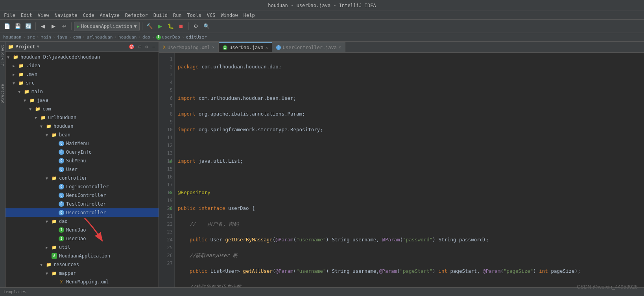 The height and width of the screenshot is (296, 644). I want to click on code-line-13: //获取easyUser 表, so click(409, 256).